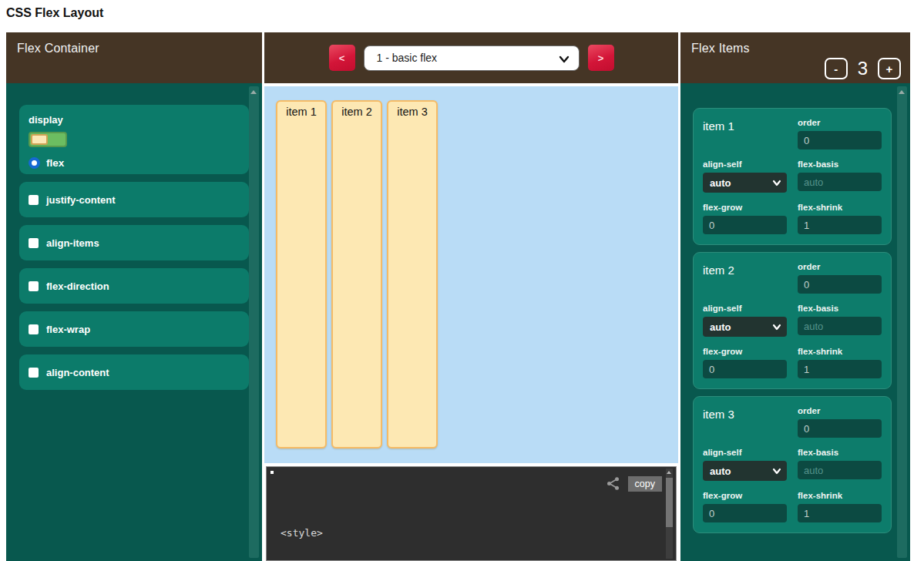  I want to click on option-flex-wrap: flex-wrap, so click(134, 329).